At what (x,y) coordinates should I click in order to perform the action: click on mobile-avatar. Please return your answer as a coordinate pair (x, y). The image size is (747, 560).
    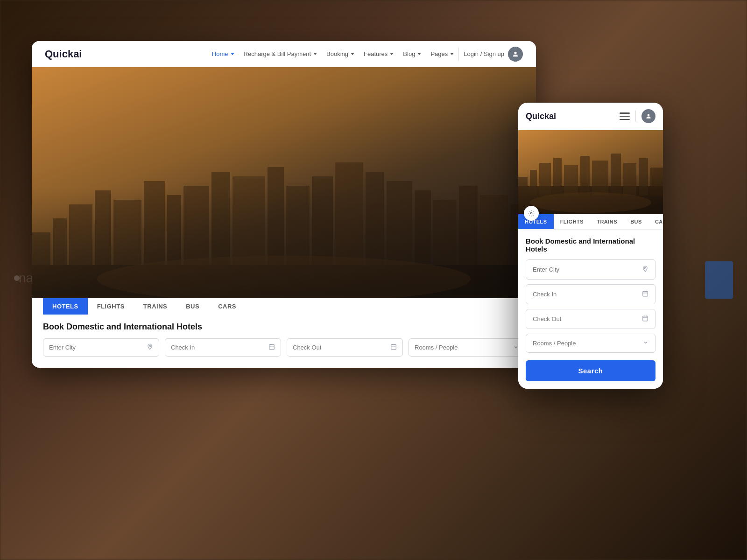
    Looking at the image, I should click on (648, 116).